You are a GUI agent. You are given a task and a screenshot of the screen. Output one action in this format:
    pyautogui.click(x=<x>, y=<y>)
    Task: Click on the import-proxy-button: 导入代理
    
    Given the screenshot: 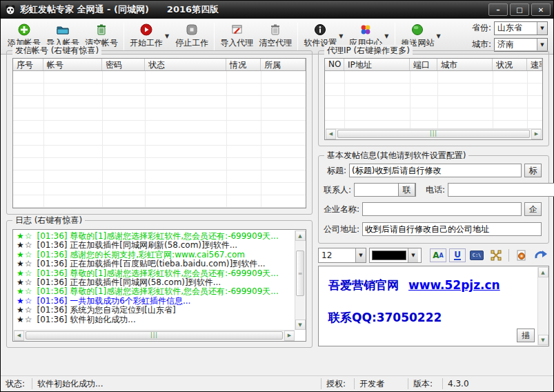 What is the action you would take?
    pyautogui.click(x=237, y=36)
    